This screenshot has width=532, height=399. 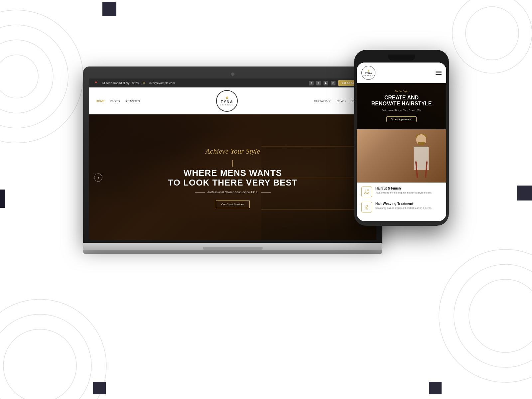 I want to click on youtube-icon: ▶, so click(x=326, y=83).